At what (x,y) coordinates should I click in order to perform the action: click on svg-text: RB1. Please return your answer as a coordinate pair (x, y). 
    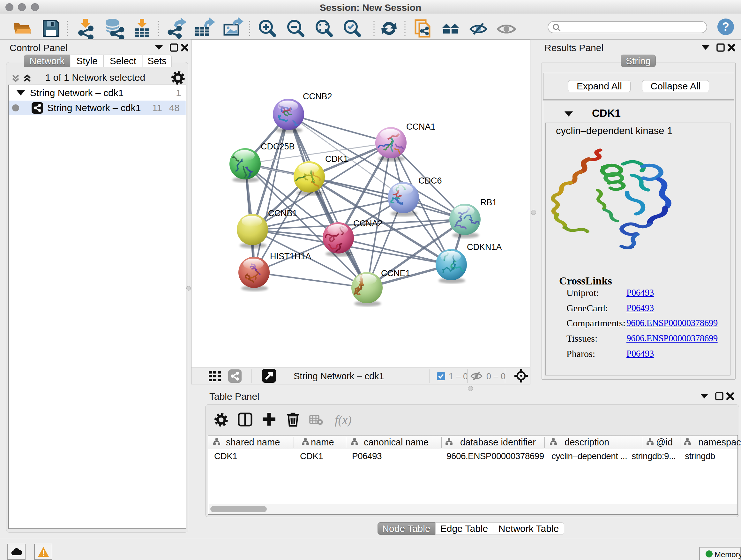
    Looking at the image, I should click on (489, 202).